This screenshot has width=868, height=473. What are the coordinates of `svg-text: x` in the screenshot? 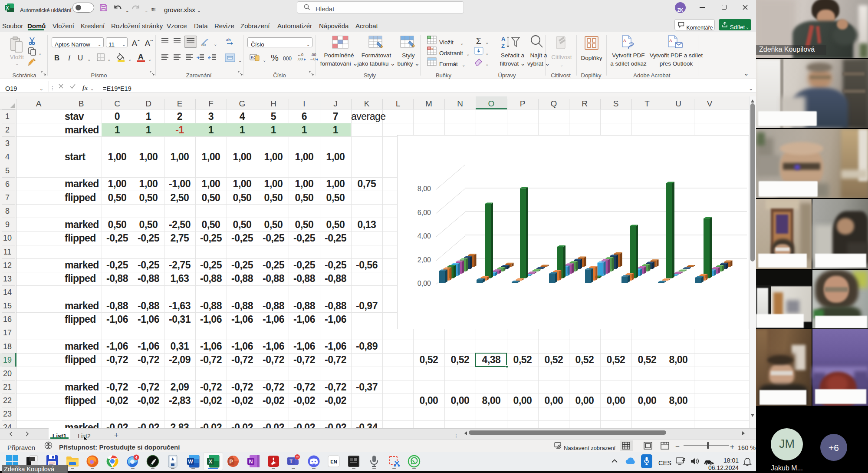 It's located at (432, 49).